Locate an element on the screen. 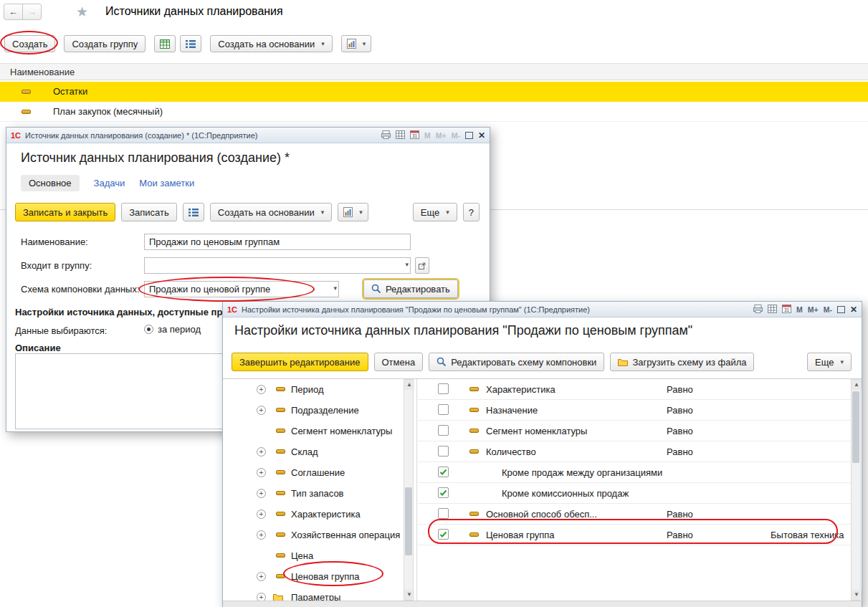 This screenshot has width=868, height=607. tree-item: Тип запасов is located at coordinates (316, 493).